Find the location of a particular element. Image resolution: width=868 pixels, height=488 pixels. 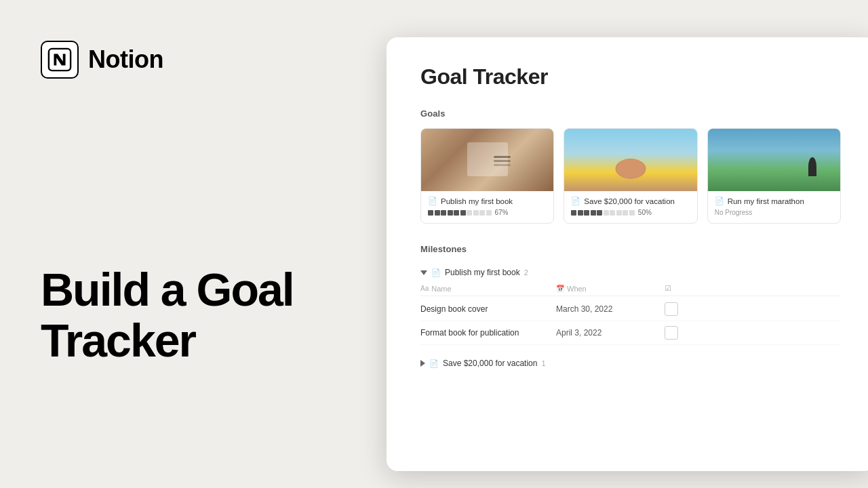

block-e2 is located at coordinates (476, 213).